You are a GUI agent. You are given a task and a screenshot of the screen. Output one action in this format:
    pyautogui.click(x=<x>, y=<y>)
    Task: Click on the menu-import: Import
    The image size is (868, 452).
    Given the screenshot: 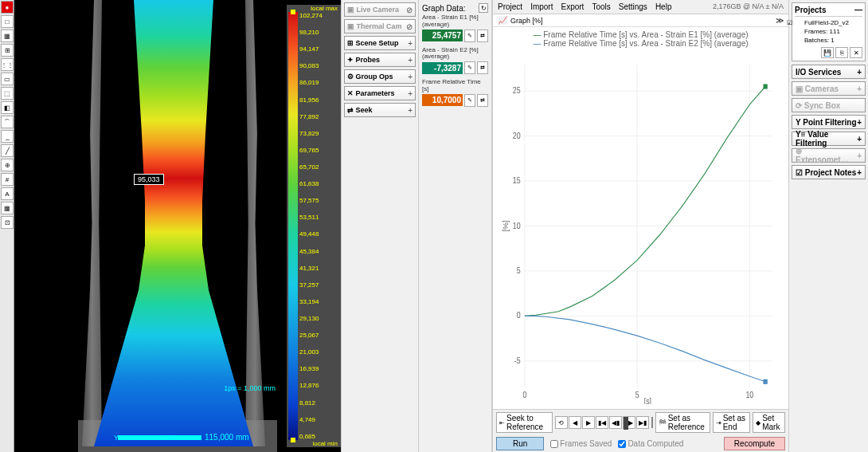 What is the action you would take?
    pyautogui.click(x=542, y=6)
    